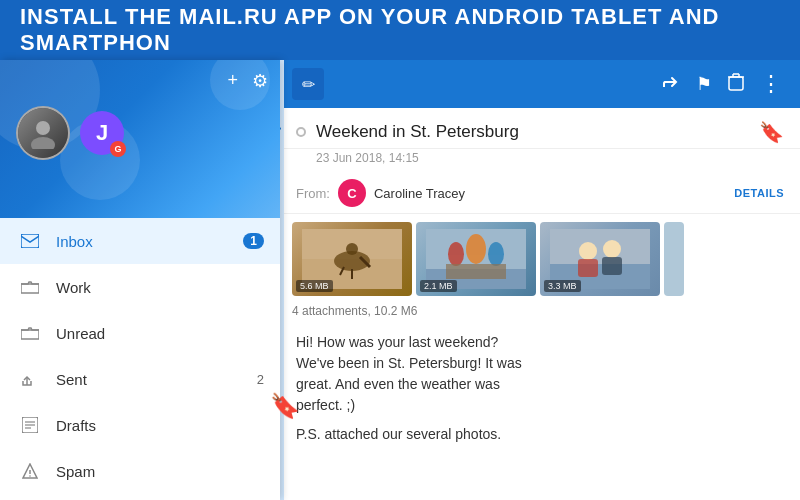  Describe the element at coordinates (254, 241) in the screenshot. I see `inbox-badge: 1` at that location.